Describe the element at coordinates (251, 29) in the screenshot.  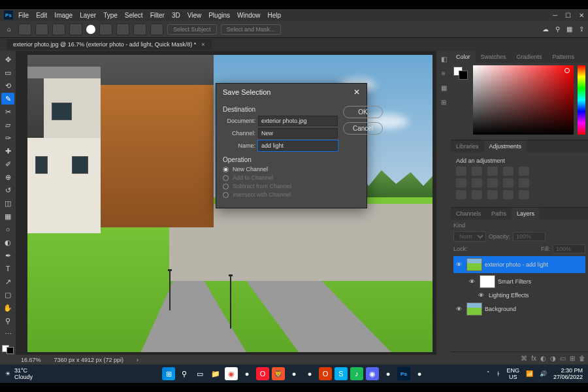
I see `select-mask-button: Select and Mask...` at that location.